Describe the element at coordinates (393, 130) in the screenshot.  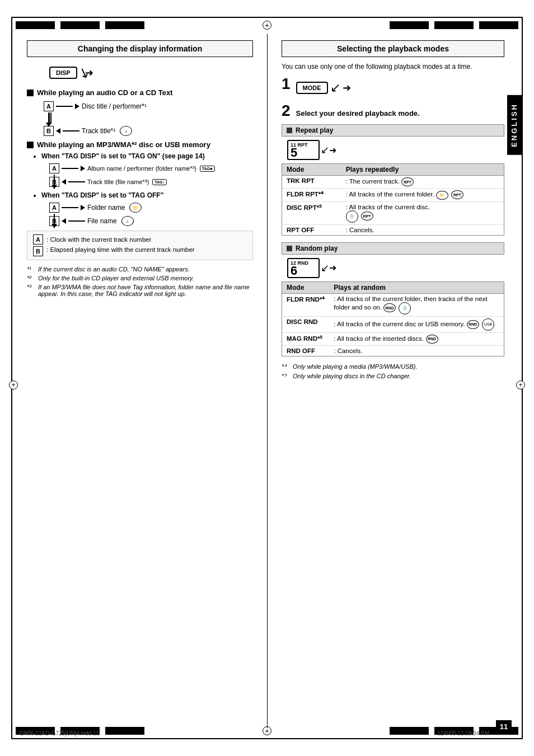
I see `repeat-play-heading-bar: Repeat play` at that location.